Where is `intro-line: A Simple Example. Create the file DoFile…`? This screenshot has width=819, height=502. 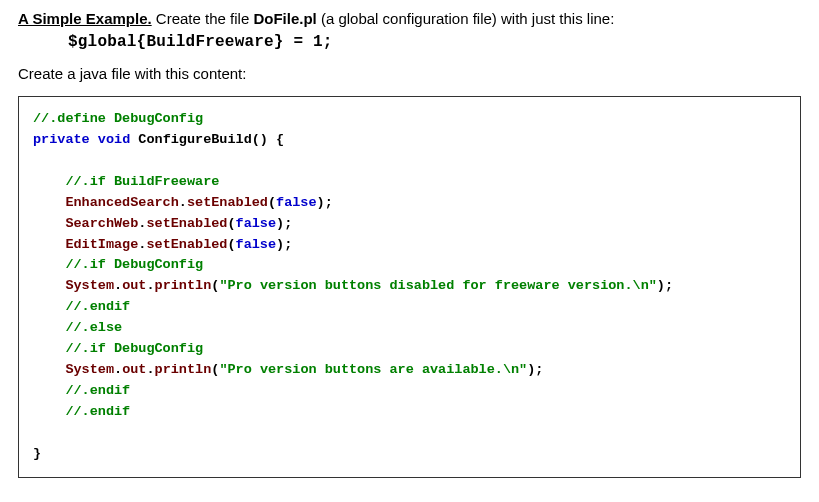 intro-line: A Simple Example. Create the file DoFile… is located at coordinates (410, 18).